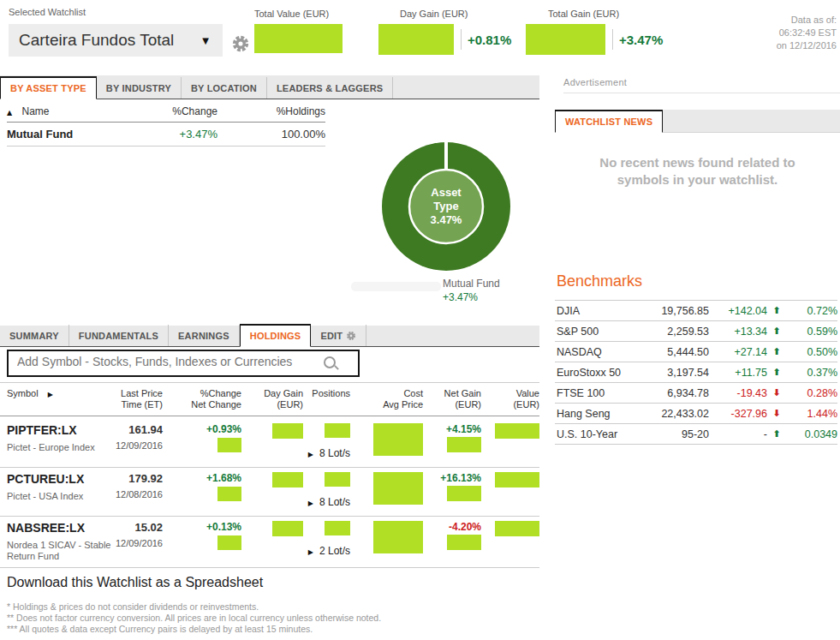  What do you see at coordinates (605, 332) in the screenshot?
I see `benchmark-name: S&P 500` at bounding box center [605, 332].